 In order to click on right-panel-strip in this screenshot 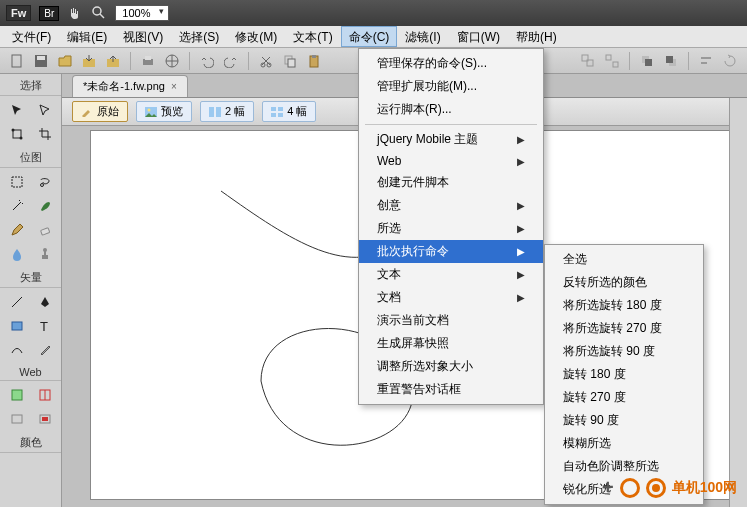, I will do `click(738, 302)`.